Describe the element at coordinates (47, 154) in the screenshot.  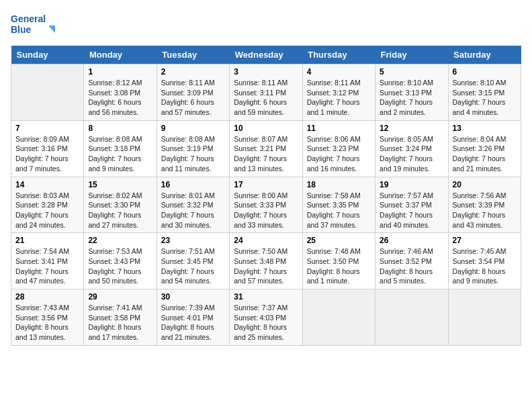
I see `day-info: Sunrise: 8:09 AM Sunset: 3:16 PM Dayligh…` at that location.